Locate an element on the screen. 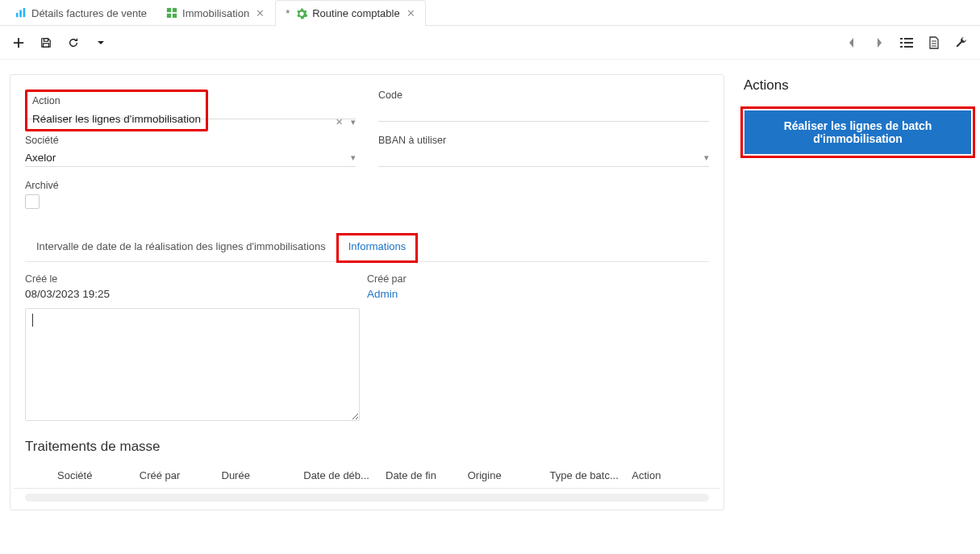 This screenshot has height=554, width=980. wrench-button is located at coordinates (961, 43).